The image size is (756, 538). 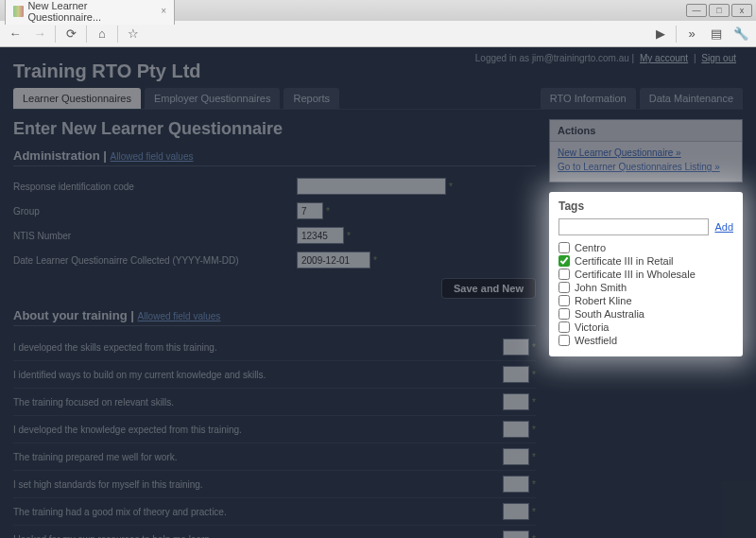 What do you see at coordinates (646, 153) in the screenshot?
I see `link-new-learner-questionnaire: New Learner Questionnaire »` at bounding box center [646, 153].